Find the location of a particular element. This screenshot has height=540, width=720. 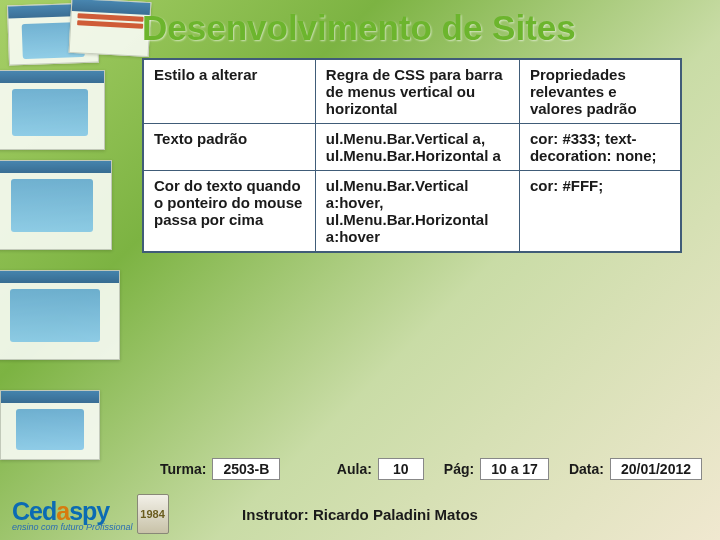

cell-style: Cor do texto quando o ponteiro do mouse … is located at coordinates (230, 212).